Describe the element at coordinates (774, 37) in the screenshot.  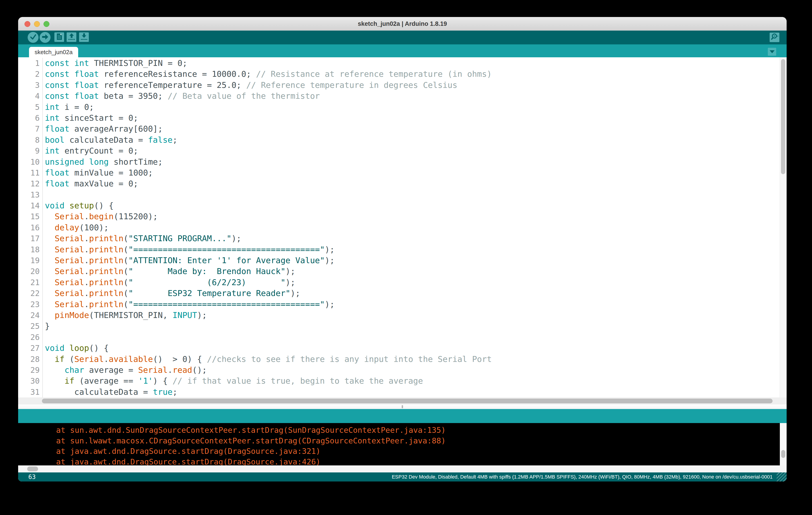
I see `serial-monitor-button` at that location.